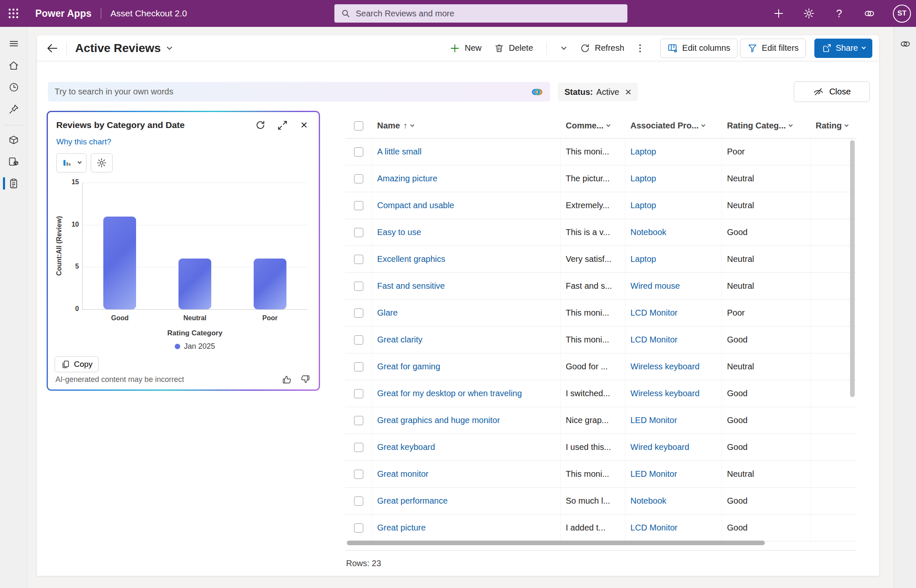  What do you see at coordinates (149, 13) in the screenshot?
I see `environment-name: Asset Checkout 2.0` at bounding box center [149, 13].